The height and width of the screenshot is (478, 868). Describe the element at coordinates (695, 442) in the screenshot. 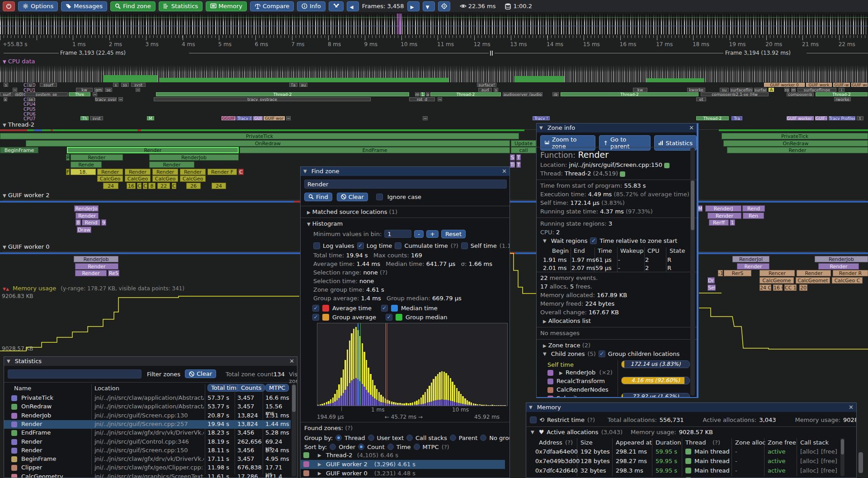

I see `memory-col-thread: Thread` at that location.